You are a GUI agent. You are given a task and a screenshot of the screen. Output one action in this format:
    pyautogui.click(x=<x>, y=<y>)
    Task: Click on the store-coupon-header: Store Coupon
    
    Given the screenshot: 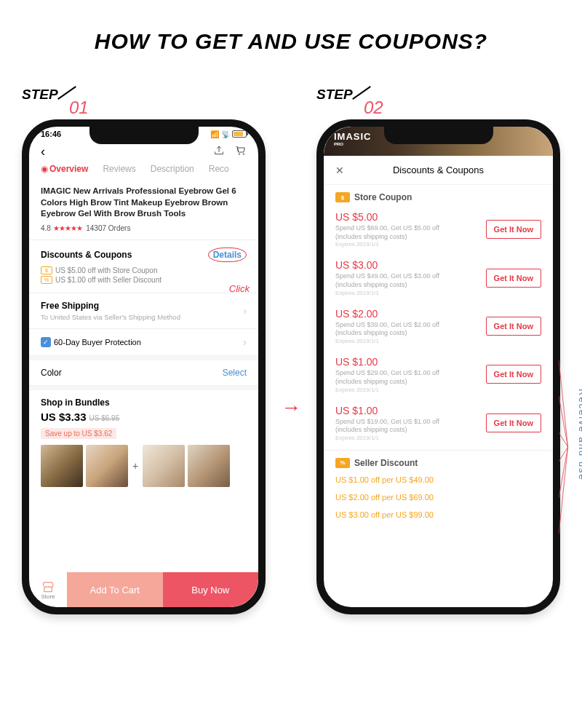 What is the action you would take?
    pyautogui.click(x=383, y=197)
    